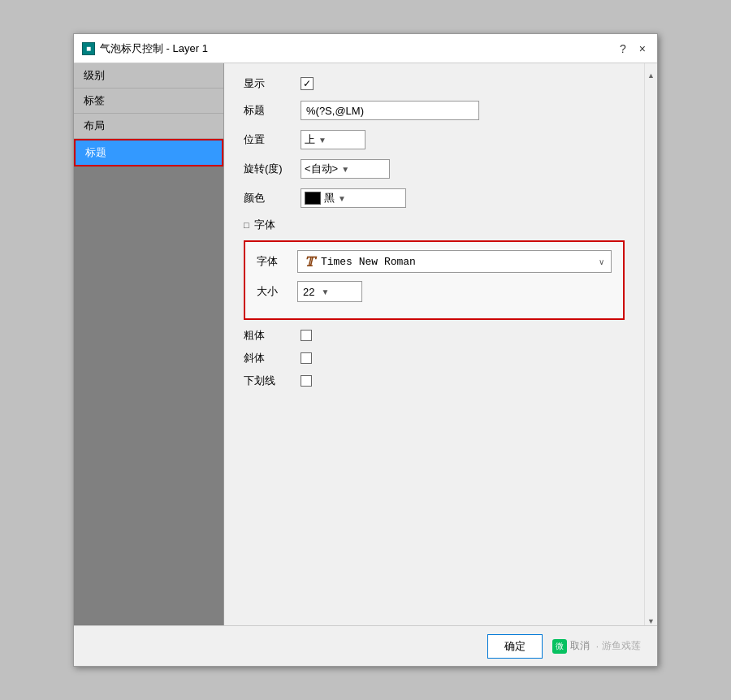  What do you see at coordinates (330, 198) in the screenshot?
I see `color-name: 黑` at bounding box center [330, 198].